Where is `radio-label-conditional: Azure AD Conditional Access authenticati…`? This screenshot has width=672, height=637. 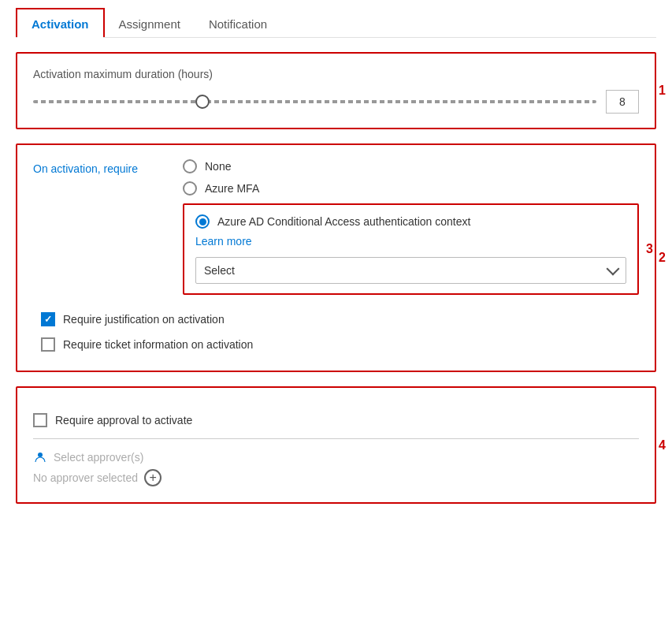 radio-label-conditional: Azure AD Conditional Access authenticati… is located at coordinates (343, 222).